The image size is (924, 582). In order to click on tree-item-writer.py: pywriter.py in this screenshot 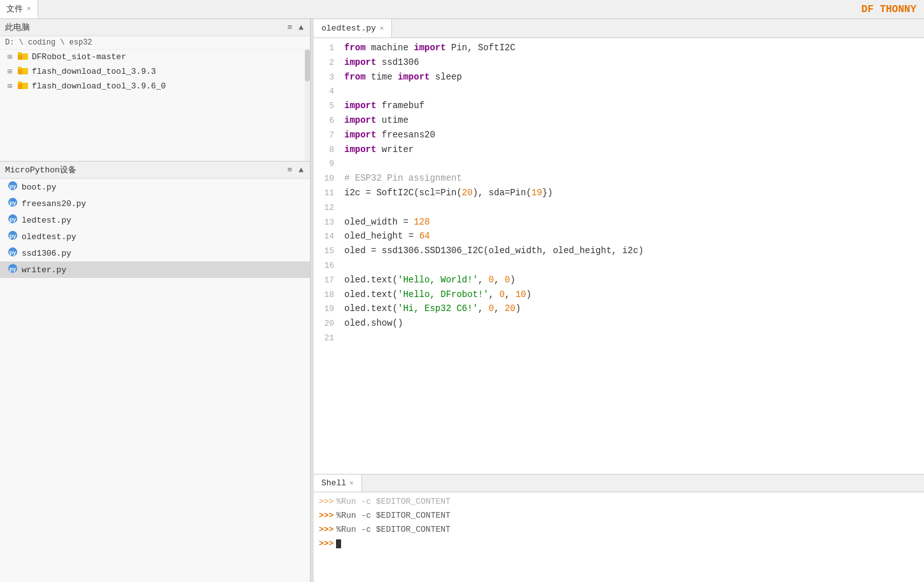, I will do `click(155, 270)`.